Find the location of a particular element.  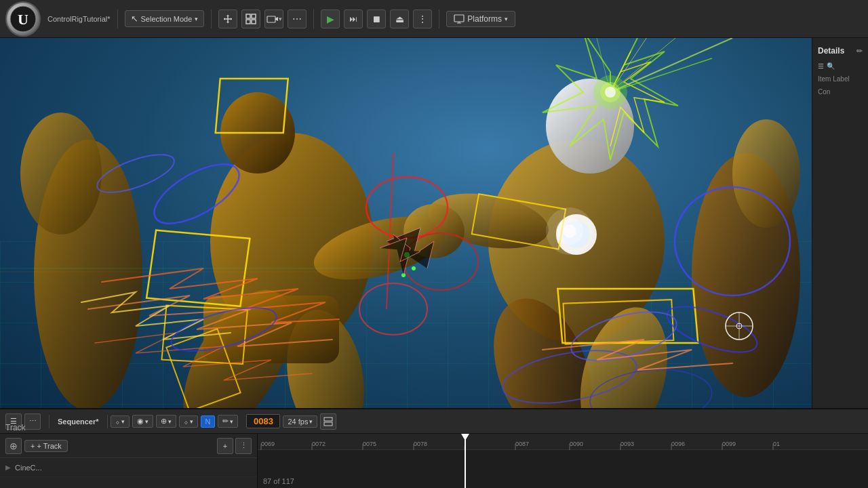

snap-button is located at coordinates (251, 19).